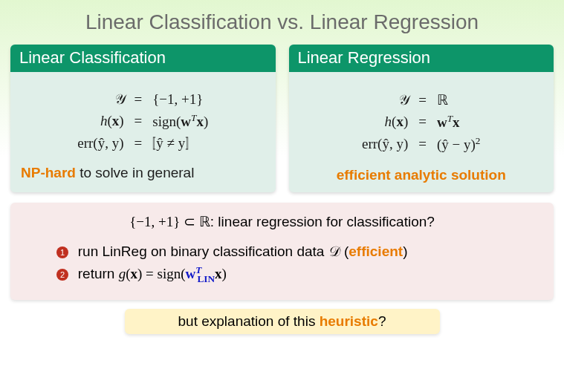  I want to click on classification-note: NP-hard to solve in general, so click(143, 173).